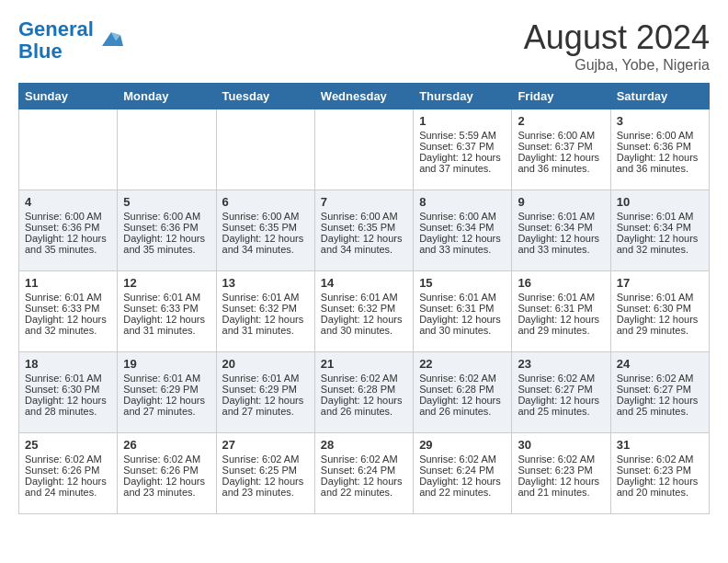  Describe the element at coordinates (166, 389) in the screenshot. I see `day-content: Sunset: 6:29 PM` at that location.